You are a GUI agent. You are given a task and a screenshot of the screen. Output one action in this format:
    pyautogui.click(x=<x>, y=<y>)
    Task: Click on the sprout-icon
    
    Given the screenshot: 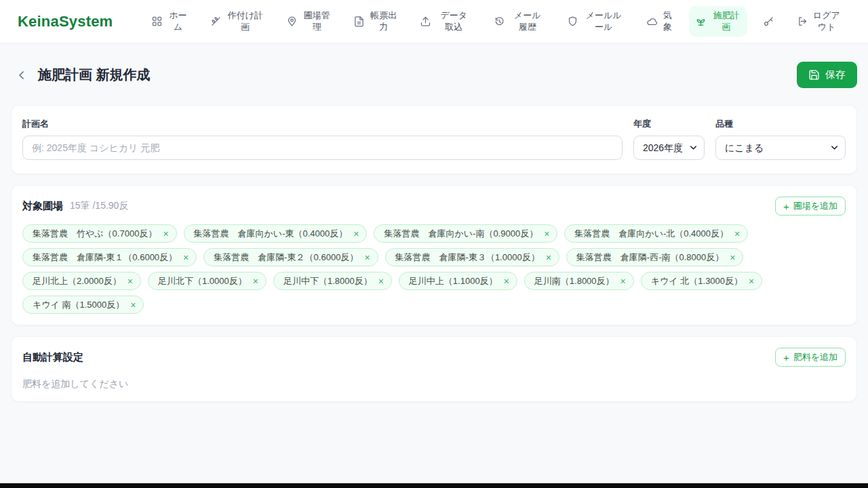 What is the action you would take?
    pyautogui.click(x=701, y=22)
    